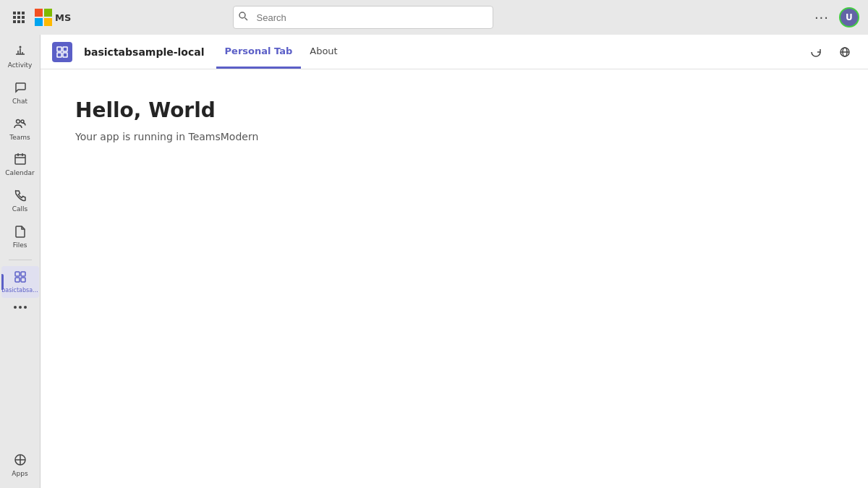  What do you see at coordinates (20, 291) in the screenshot?
I see `sidebar-item-label: basictabsa...` at bounding box center [20, 291].